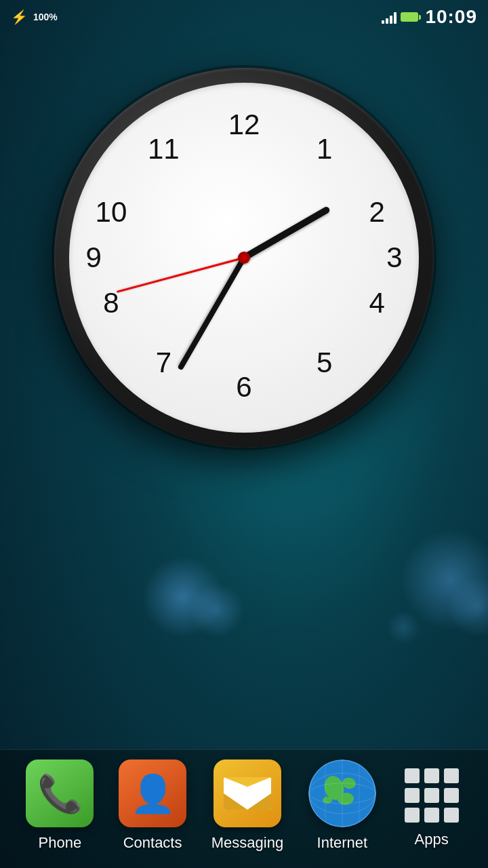  What do you see at coordinates (152, 806) in the screenshot?
I see `dock-item-contacts: 👤 Contacts` at bounding box center [152, 806].